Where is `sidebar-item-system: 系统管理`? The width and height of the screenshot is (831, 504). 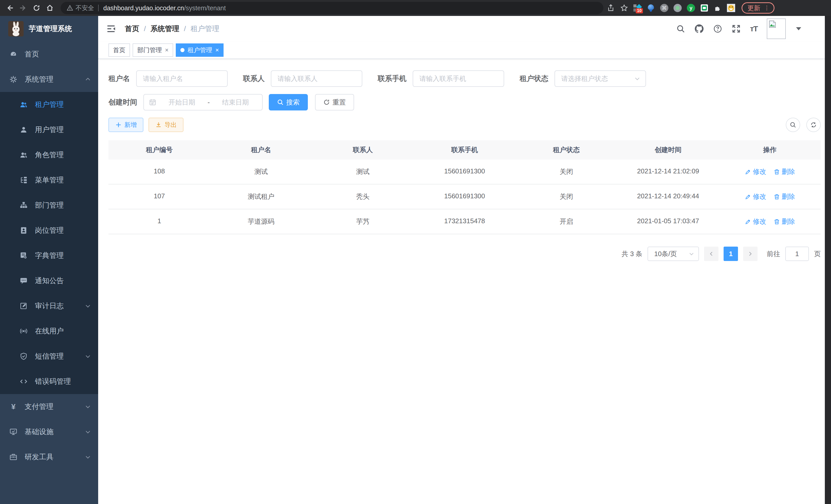
sidebar-item-system: 系统管理 is located at coordinates (49, 80).